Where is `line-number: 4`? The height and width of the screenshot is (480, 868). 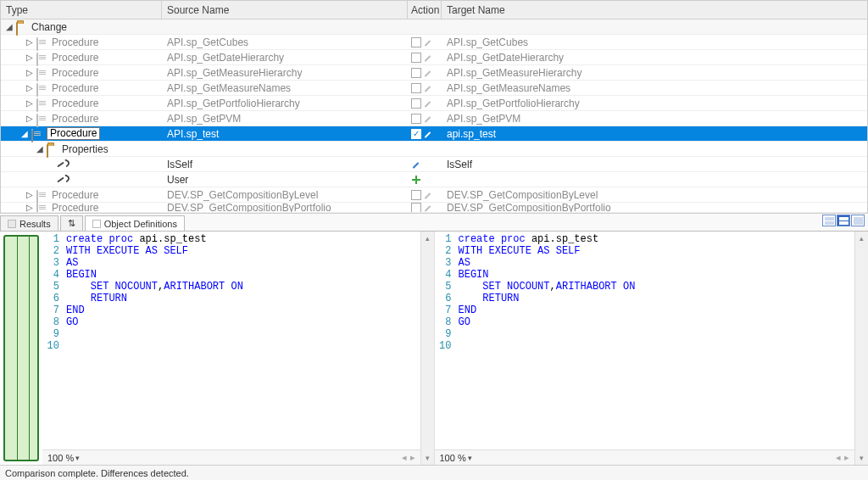 line-number: 4 is located at coordinates (447, 275).